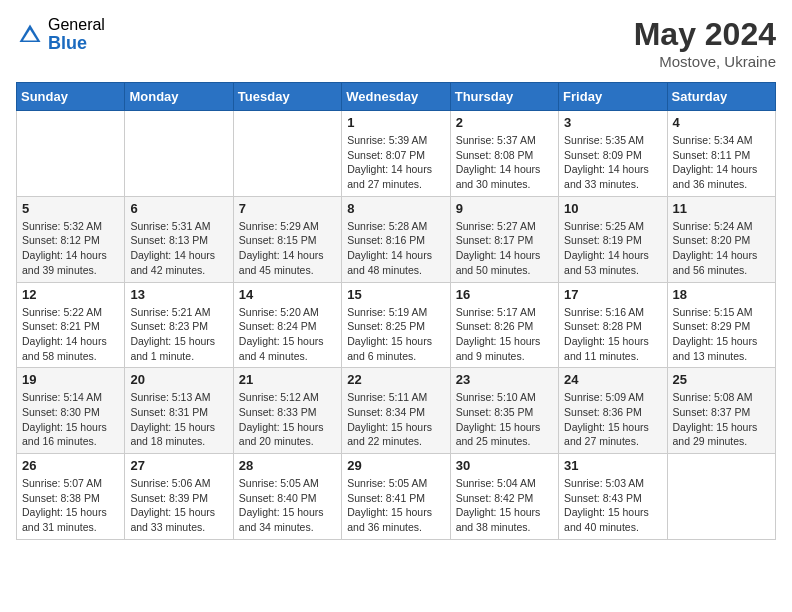 This screenshot has width=792, height=612. I want to click on day-number: 5, so click(70, 208).